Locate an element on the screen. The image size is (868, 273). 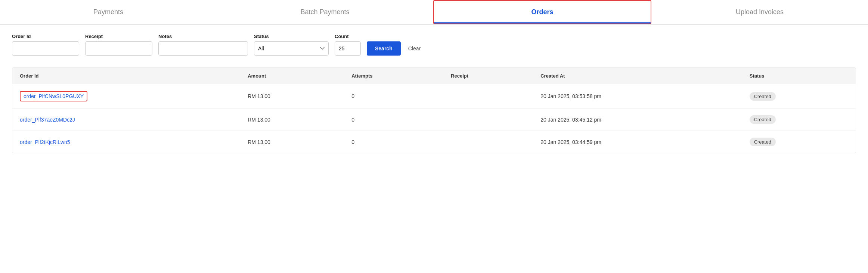
tab-navigation: Payments Batch Payments Orders Upload In… is located at coordinates (434, 12).